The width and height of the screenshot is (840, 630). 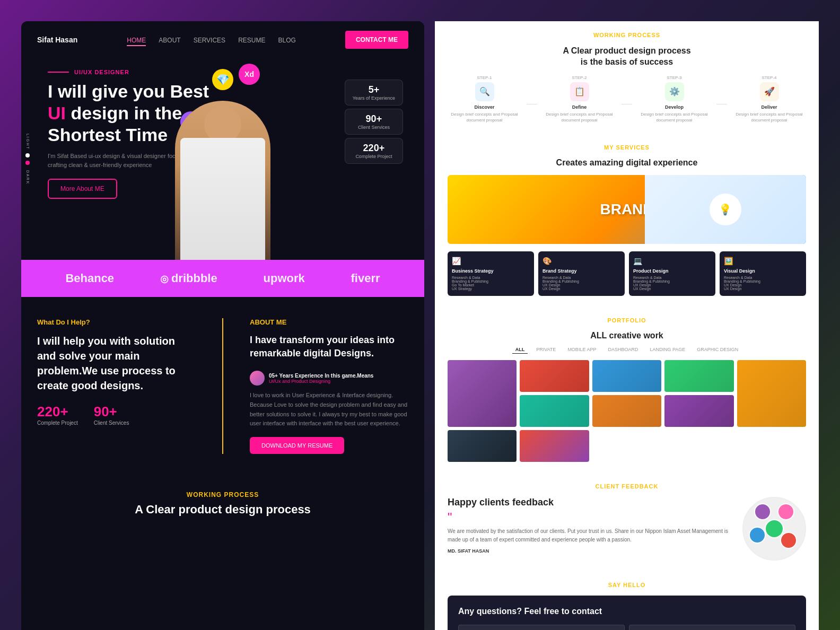 What do you see at coordinates (374, 122) in the screenshot?
I see `hero-stats: 5+ Years of Experience 90+ Client Servic…` at bounding box center [374, 122].